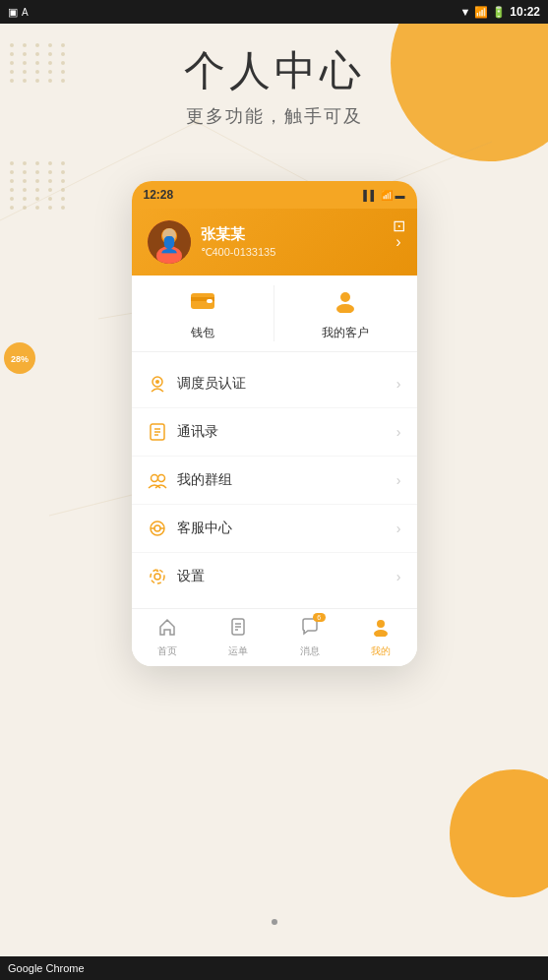 Image resolution: width=548 pixels, height=980 pixels. Describe the element at coordinates (370, 195) in the screenshot. I see `phone-signal-icon: ▌▌` at that location.